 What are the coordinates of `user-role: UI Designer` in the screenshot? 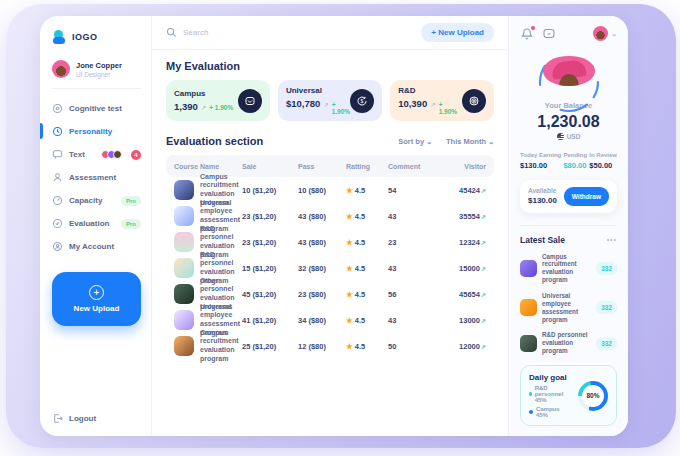 It's located at (99, 74).